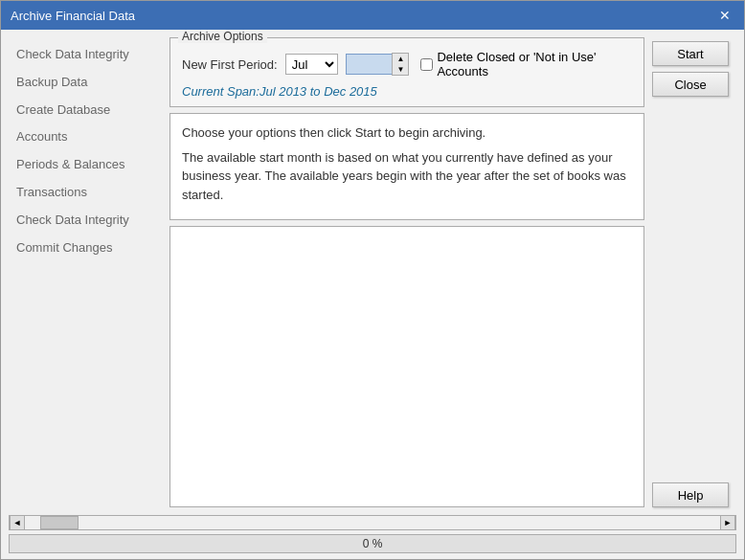  Describe the element at coordinates (427, 65) in the screenshot. I see `delete-accounts-checkbox` at that location.